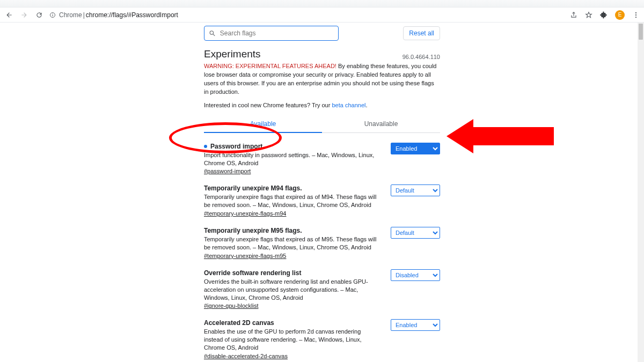 This screenshot has width=644, height=362. What do you see at coordinates (604, 15) in the screenshot?
I see `extensions-icon` at bounding box center [604, 15].